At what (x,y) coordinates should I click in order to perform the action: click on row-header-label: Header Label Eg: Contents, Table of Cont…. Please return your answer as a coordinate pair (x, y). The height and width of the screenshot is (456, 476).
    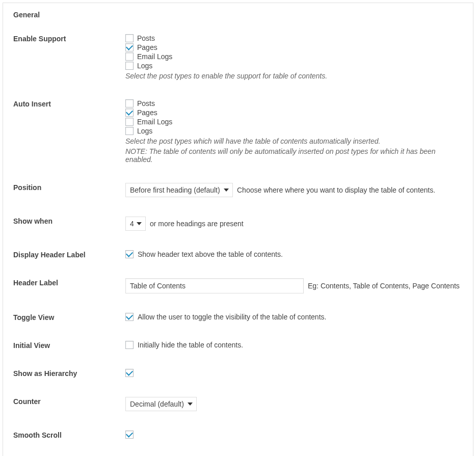
    Looking at the image, I should click on (238, 286).